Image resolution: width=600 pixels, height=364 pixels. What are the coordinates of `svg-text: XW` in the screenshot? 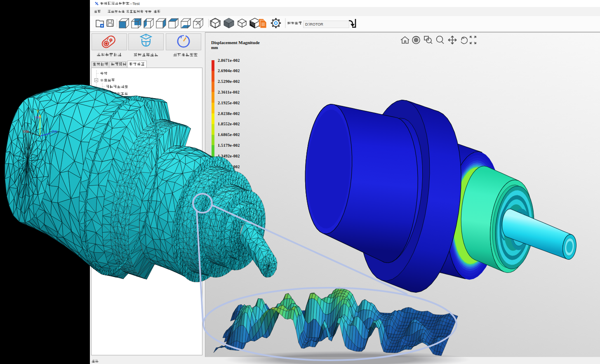 It's located at (26, 132).